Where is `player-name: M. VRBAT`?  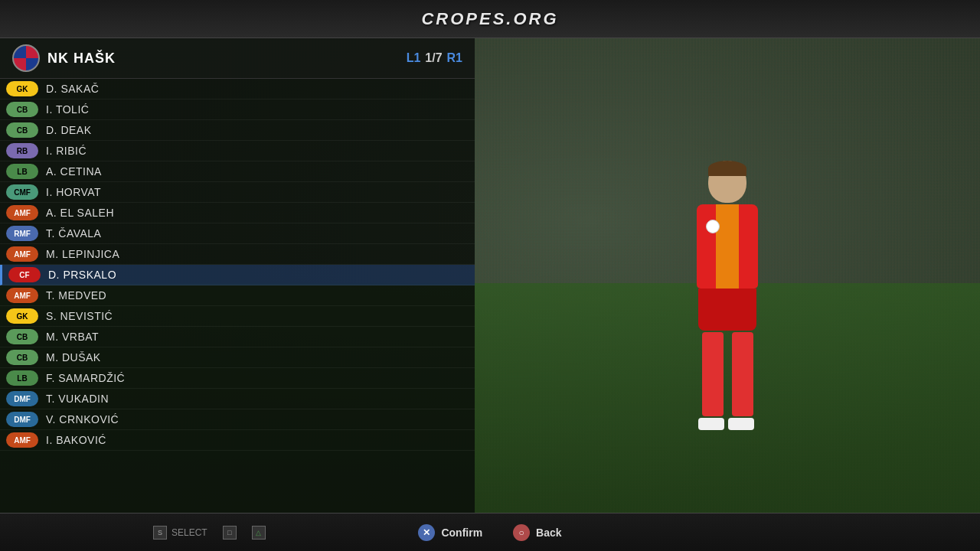 player-name: M. VRBAT is located at coordinates (72, 337).